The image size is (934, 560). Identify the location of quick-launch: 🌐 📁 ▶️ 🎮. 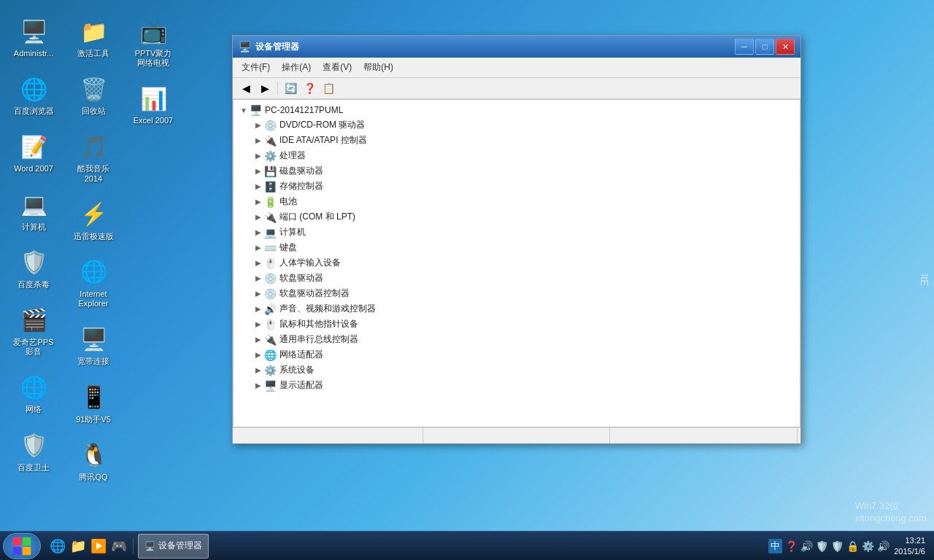
(89, 546).